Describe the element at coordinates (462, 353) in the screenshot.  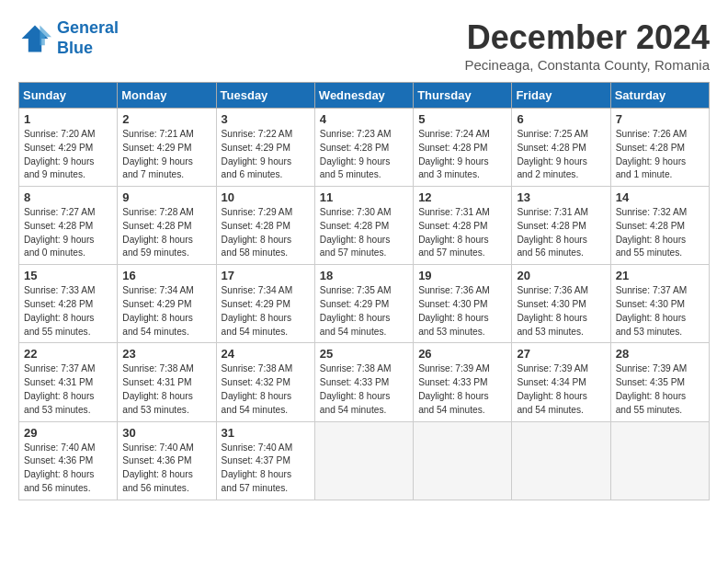
I see `day-number: 26` at that location.